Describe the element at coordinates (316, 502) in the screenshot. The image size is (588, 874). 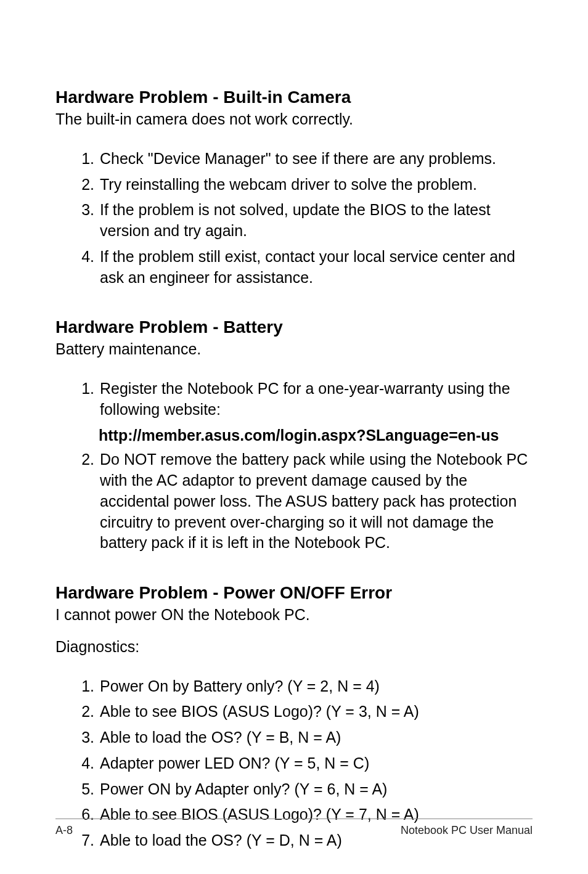
I see `list-item: Do NOT remove the battery pack while usi…` at that location.